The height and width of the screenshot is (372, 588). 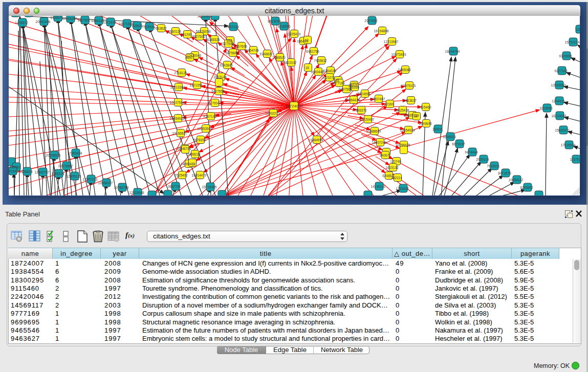 What do you see at coordinates (568, 145) in the screenshot?
I see `svg-text: 17016504` at bounding box center [568, 145].